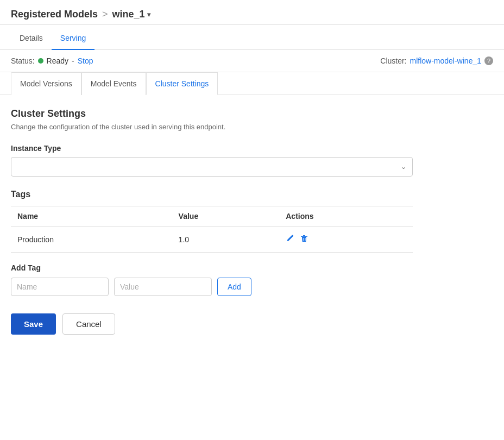 Image resolution: width=504 pixels, height=440 pixels. Describe the element at coordinates (129, 14) in the screenshot. I see `breadcrumb-model-name: wine_1` at that location.